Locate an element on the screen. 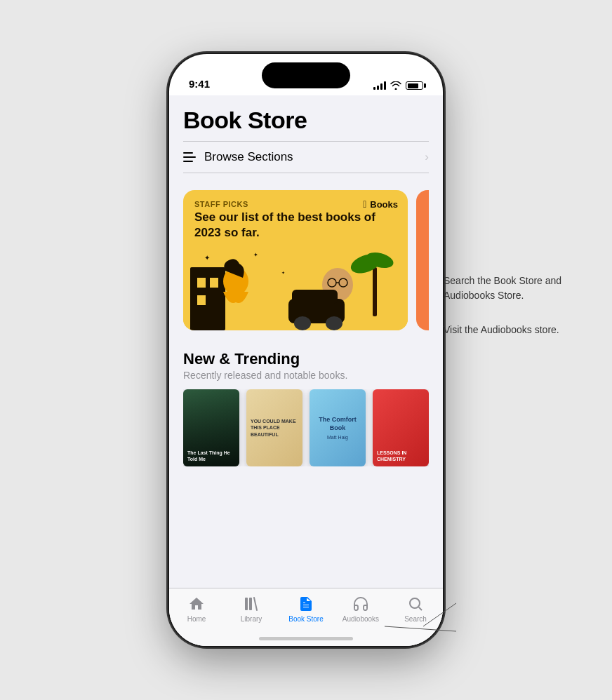 The width and height of the screenshot is (612, 700). staff-picks-card: STAFF PICKS See our list of the best boo… is located at coordinates (295, 260).